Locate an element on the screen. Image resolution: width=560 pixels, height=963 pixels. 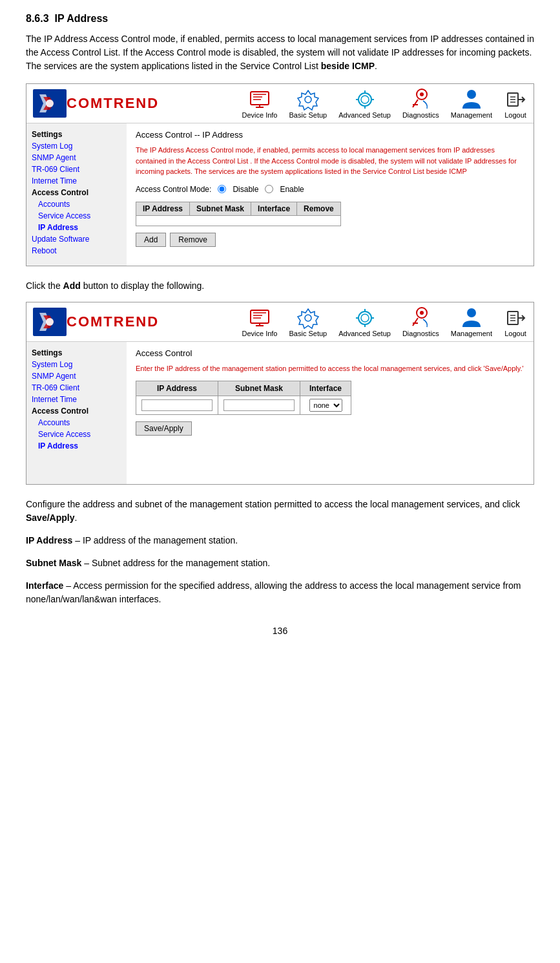
col-subnet-mask: Subnet Mask is located at coordinates (221, 208).